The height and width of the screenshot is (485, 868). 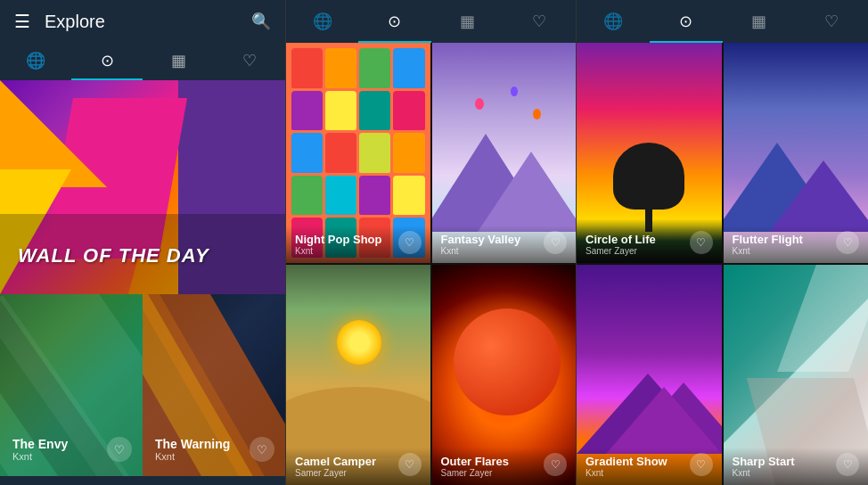 I want to click on warning-author: Kxnt, so click(x=192, y=456).